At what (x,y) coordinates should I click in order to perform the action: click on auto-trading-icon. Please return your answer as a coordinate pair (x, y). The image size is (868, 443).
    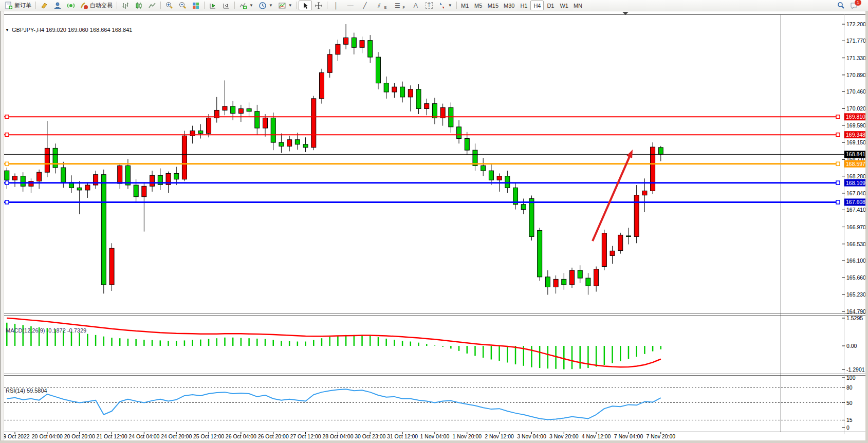
    Looking at the image, I should click on (84, 6).